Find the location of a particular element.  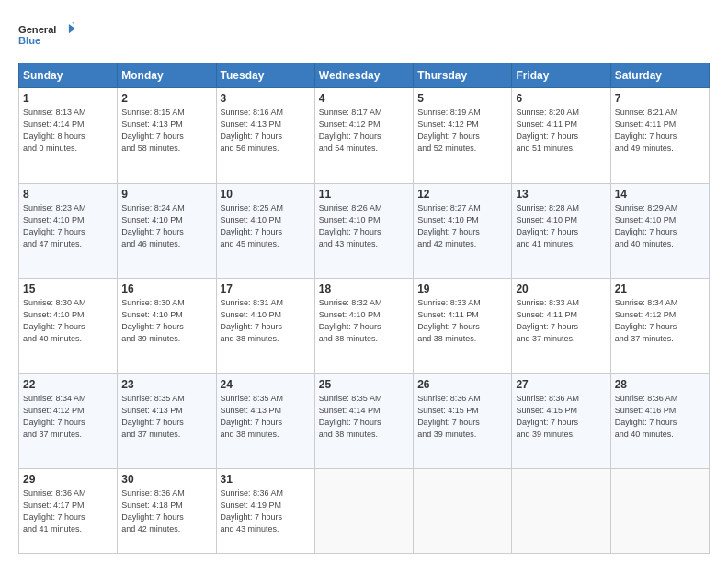

calendar-cell: 9 Sunrise: 8:24 AMSunset: 4:10 PMDayligh… is located at coordinates (167, 231).